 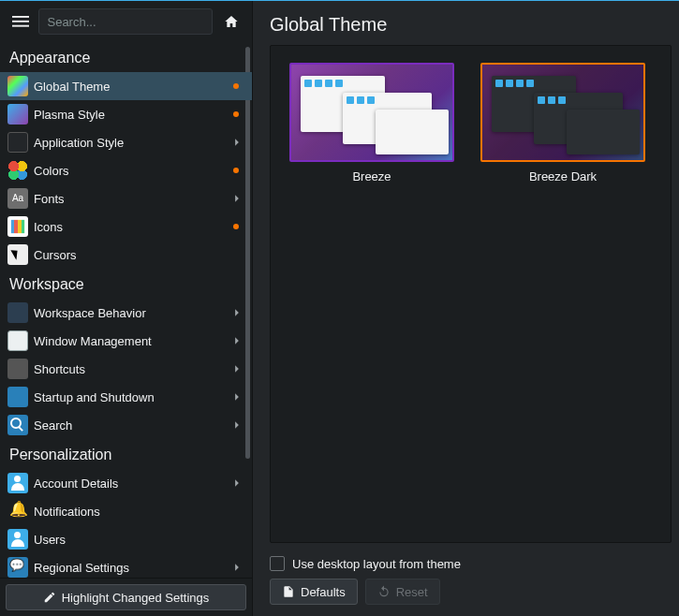 What do you see at coordinates (18, 341) in the screenshot?
I see `winmgmt-icon` at bounding box center [18, 341].